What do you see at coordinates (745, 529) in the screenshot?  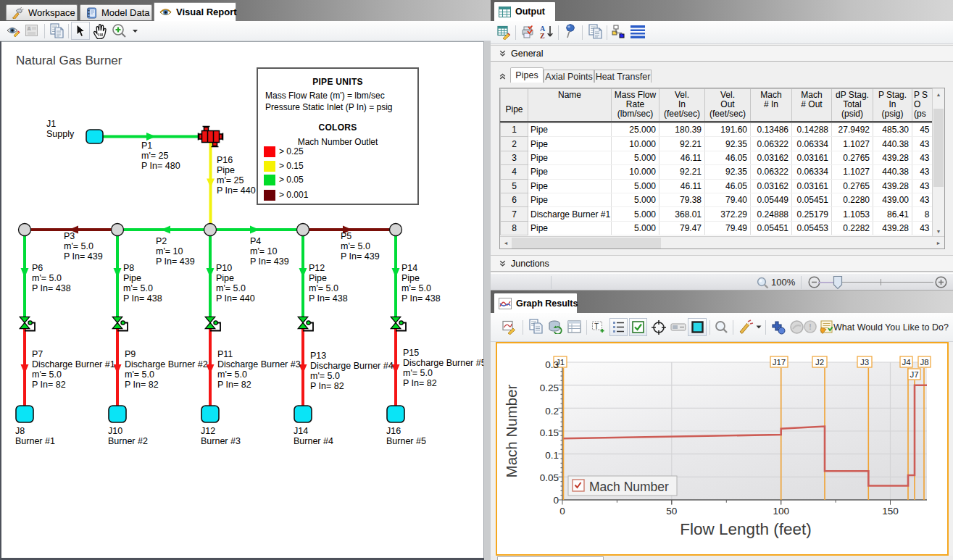 I see `svg-text: Flow Length (feet)` at bounding box center [745, 529].